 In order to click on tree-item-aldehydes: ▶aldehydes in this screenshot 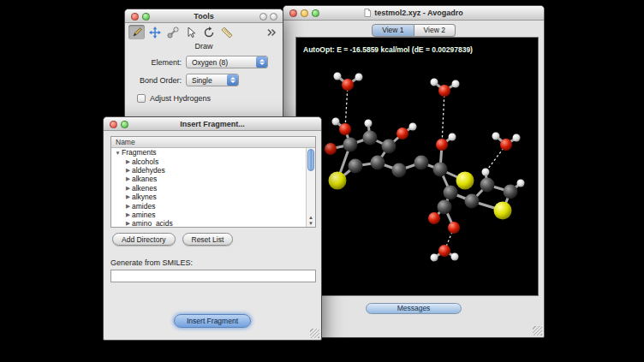, I will do `click(209, 170)`.